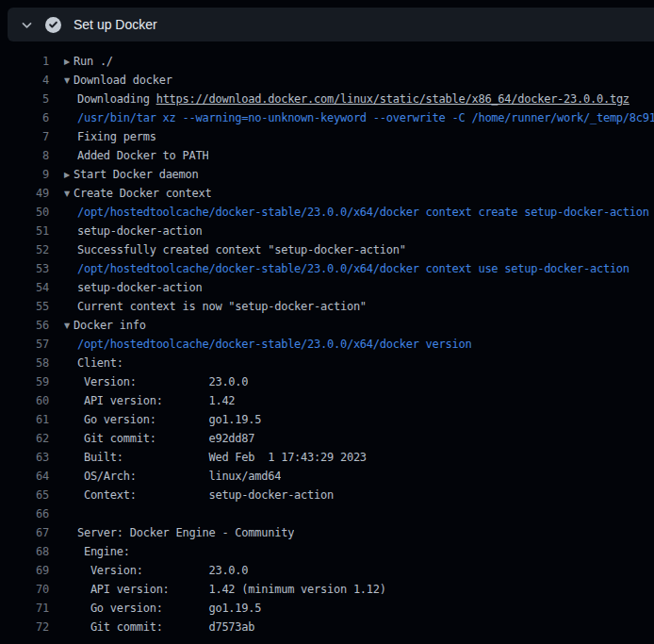 The height and width of the screenshot is (644, 654). Describe the element at coordinates (207, 457) in the screenshot. I see `line-content: Built: Wed Feb 1 17:43:29 2023` at that location.